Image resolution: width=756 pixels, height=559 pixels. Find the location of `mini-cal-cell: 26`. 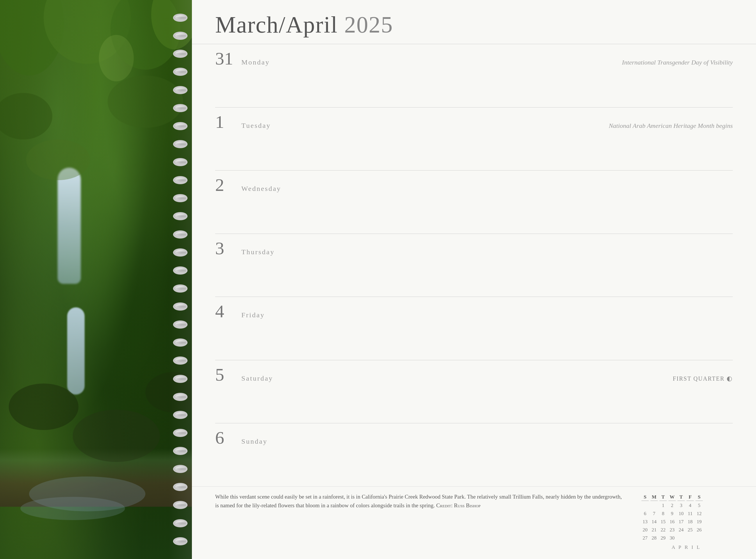

mini-cal-cell: 26 is located at coordinates (699, 530).